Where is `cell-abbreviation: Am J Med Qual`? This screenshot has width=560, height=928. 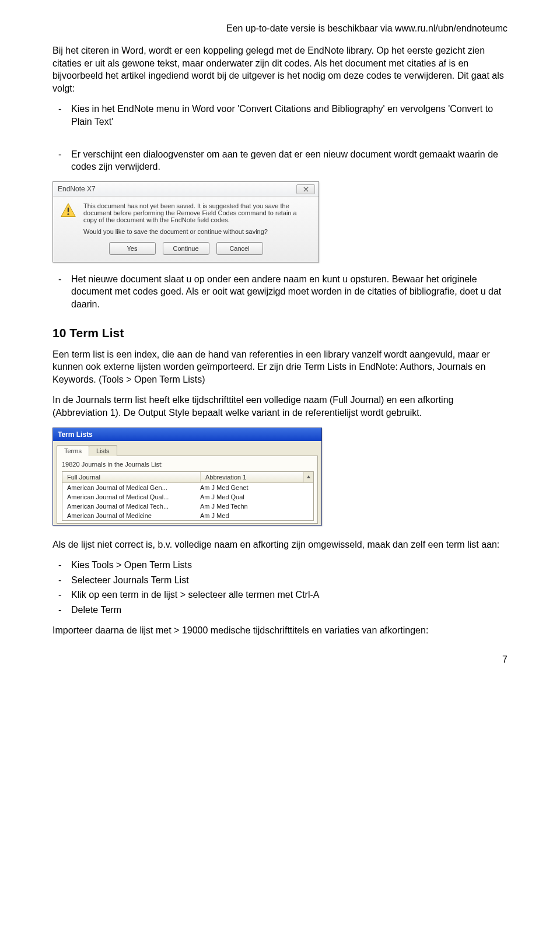 cell-abbreviation: Am J Med Qual is located at coordinates (254, 497).